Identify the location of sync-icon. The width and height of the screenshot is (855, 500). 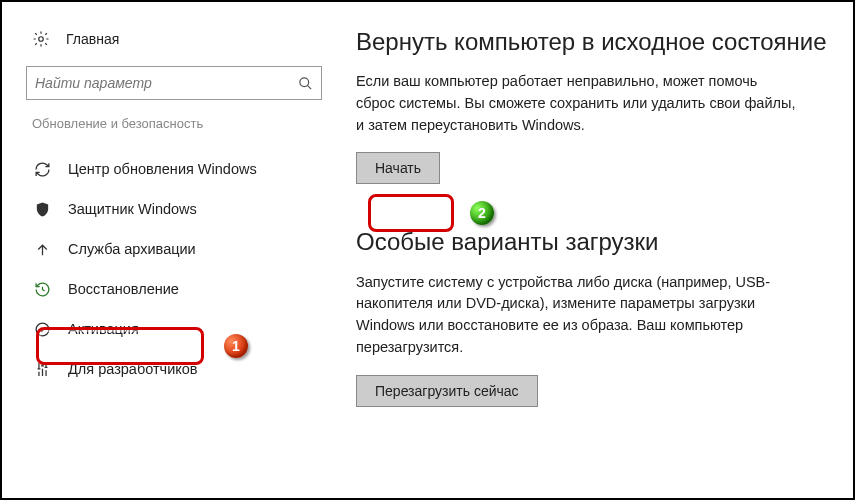
(42, 170).